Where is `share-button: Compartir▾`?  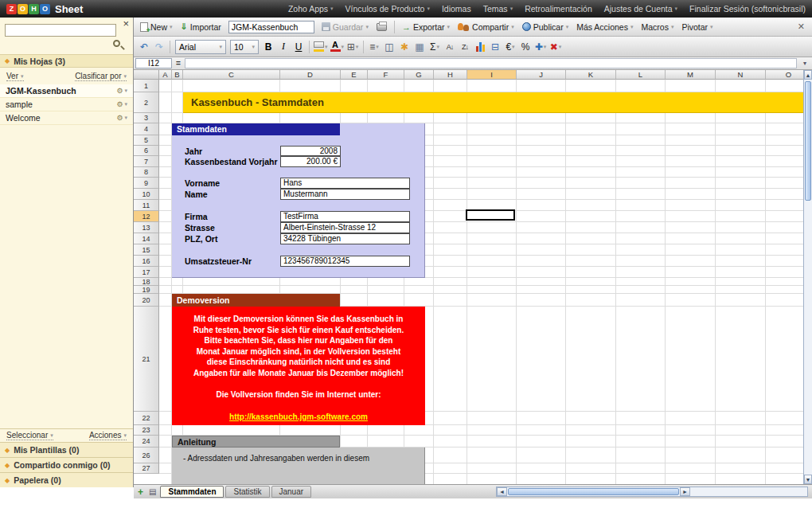
share-button: Compartir▾ is located at coordinates (486, 27).